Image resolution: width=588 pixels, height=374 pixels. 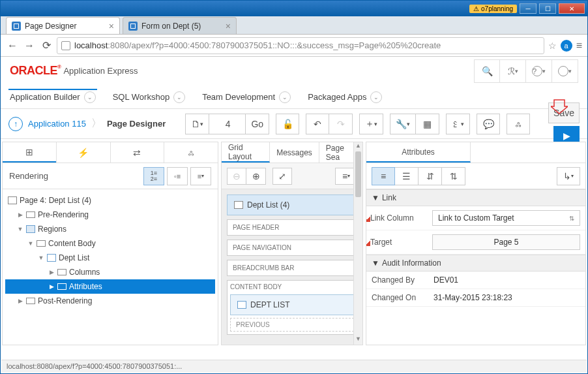 I want to click on admin-menu: ℛ▾, so click(x=513, y=71).